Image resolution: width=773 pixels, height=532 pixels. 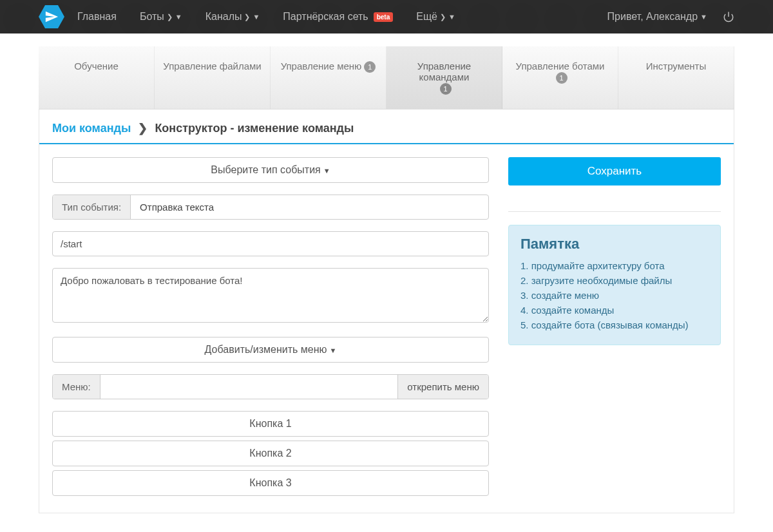 I want to click on event-type-label: Тип события:, so click(x=91, y=207).